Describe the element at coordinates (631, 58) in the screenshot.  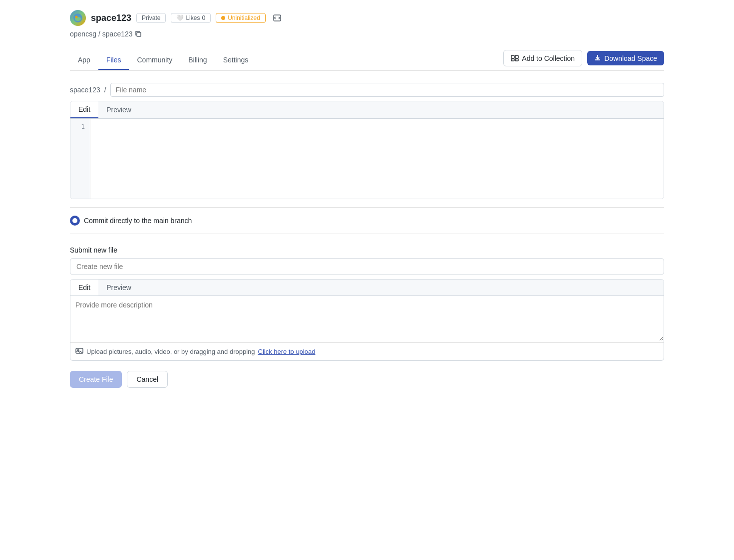
I see `download-space-label: Download Space` at that location.